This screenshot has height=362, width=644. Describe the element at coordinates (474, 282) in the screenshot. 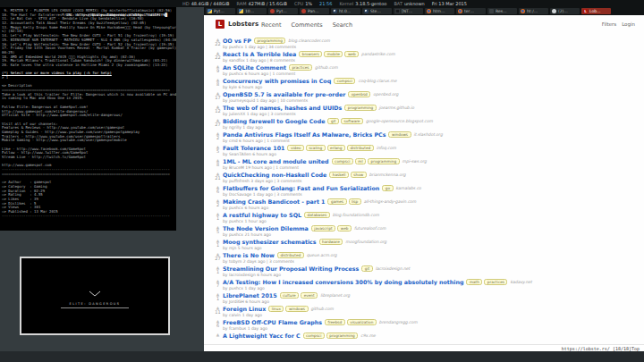

I see `story-tag: math` at that location.